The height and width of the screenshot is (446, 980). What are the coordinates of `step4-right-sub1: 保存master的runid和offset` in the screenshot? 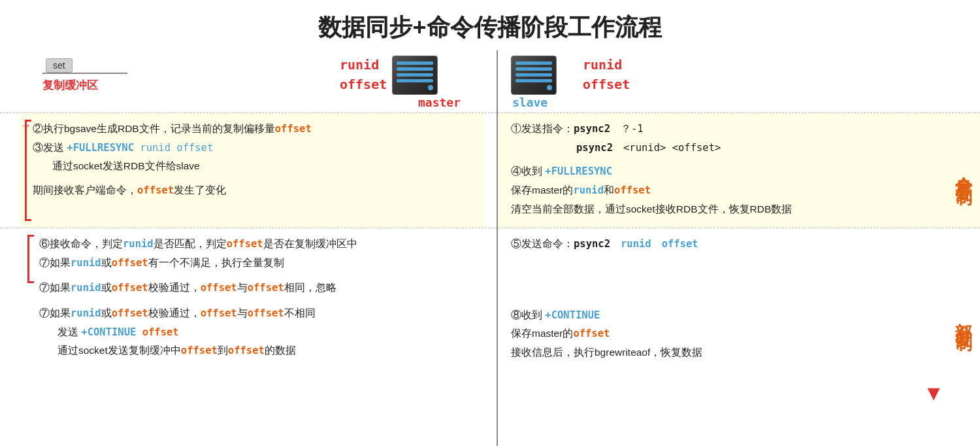 It's located at (719, 191).